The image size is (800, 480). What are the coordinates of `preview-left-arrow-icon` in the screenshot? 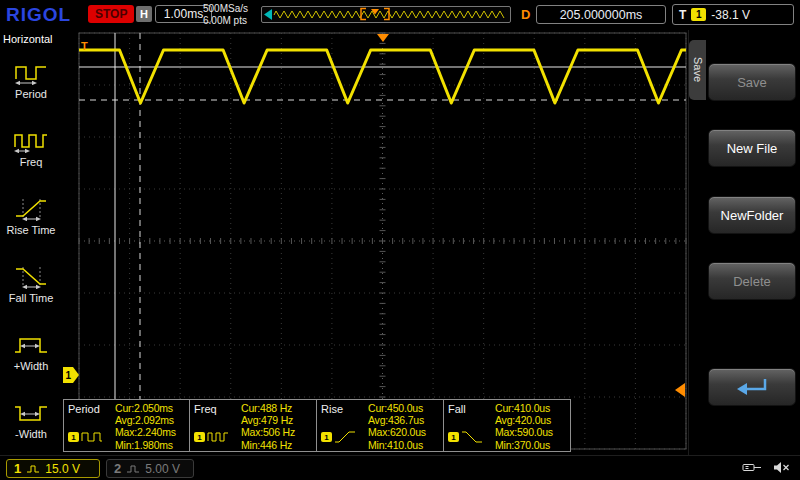 It's located at (268, 14).